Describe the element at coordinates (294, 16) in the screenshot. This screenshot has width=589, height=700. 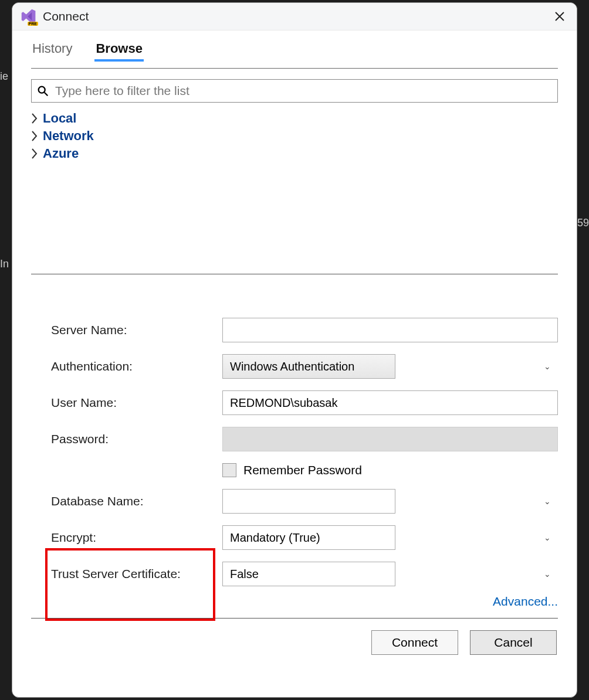
I see `titlebar: PRE Connect` at that location.